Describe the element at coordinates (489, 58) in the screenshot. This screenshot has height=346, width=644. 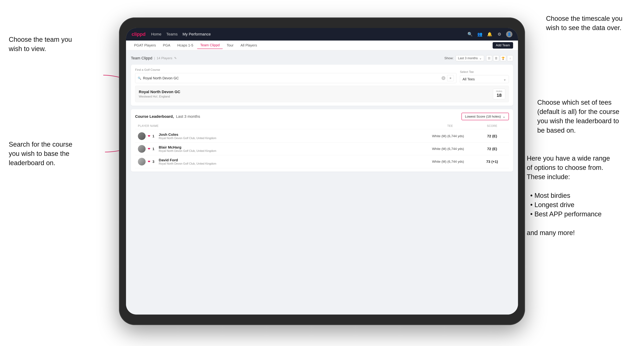
I see `grid-view-button: ☷` at that location.